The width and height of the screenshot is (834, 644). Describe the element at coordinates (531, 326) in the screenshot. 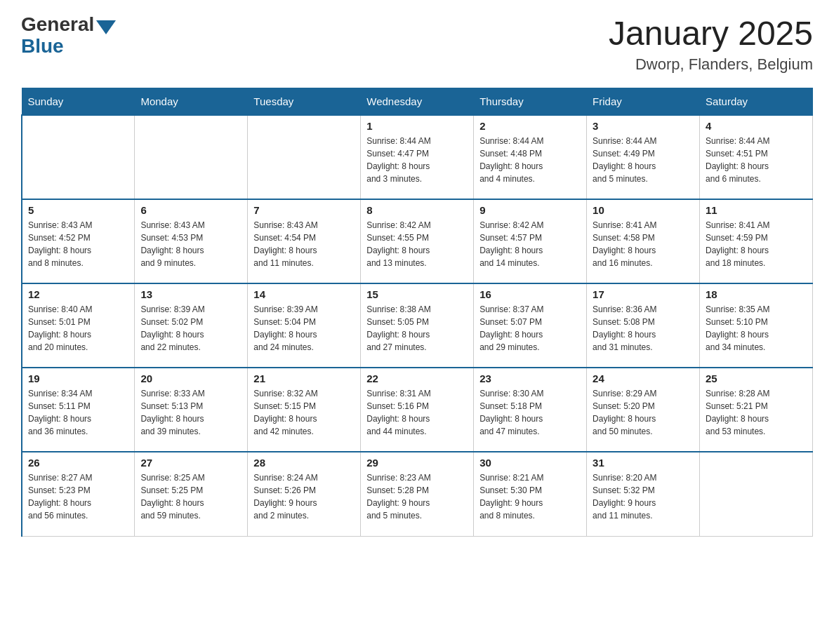

I see `day-cell: 16Sunrise: 8:37 AM Sunset: 5:07 PM Dayli…` at that location.